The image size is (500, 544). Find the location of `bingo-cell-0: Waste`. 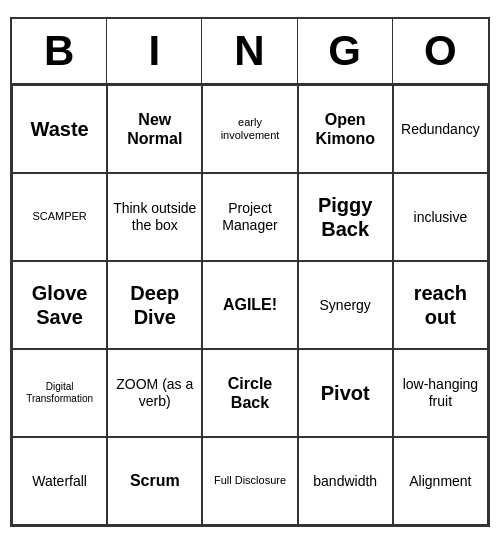

bingo-cell-0: Waste is located at coordinates (60, 129).